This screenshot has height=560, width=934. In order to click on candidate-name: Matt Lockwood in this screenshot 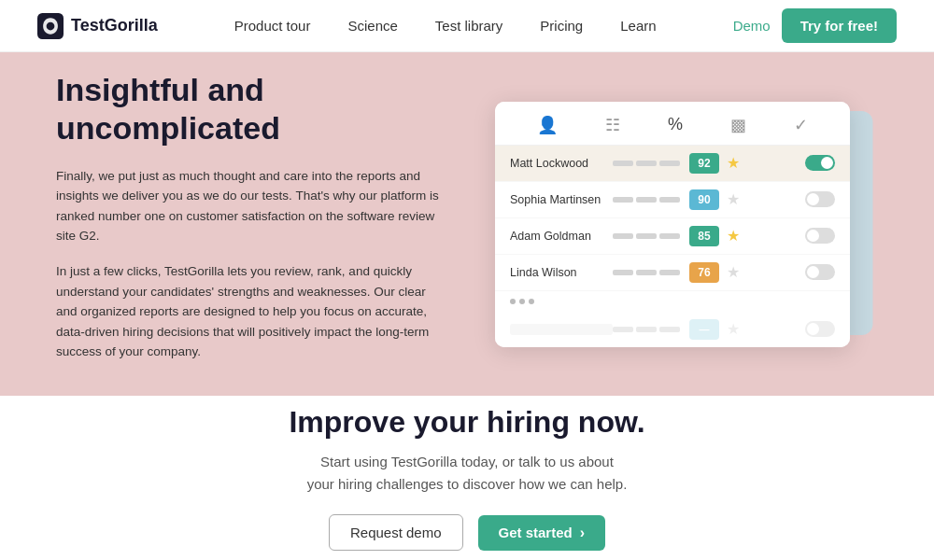, I will do `click(561, 163)`.